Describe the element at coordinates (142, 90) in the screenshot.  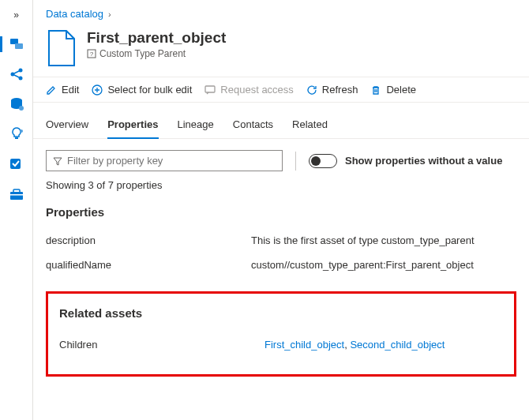
I see `bulk-edit-button: Select for bulk edit` at that location.